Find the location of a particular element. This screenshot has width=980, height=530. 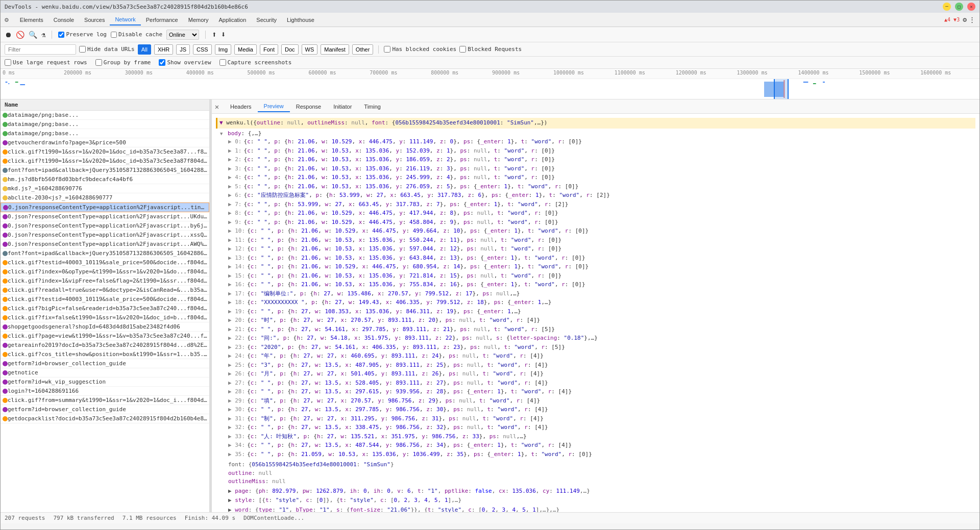

entry-row: ▶ 5: {c: " ", p: {h: 21.06, w: 10.53, x:… is located at coordinates (602, 187).